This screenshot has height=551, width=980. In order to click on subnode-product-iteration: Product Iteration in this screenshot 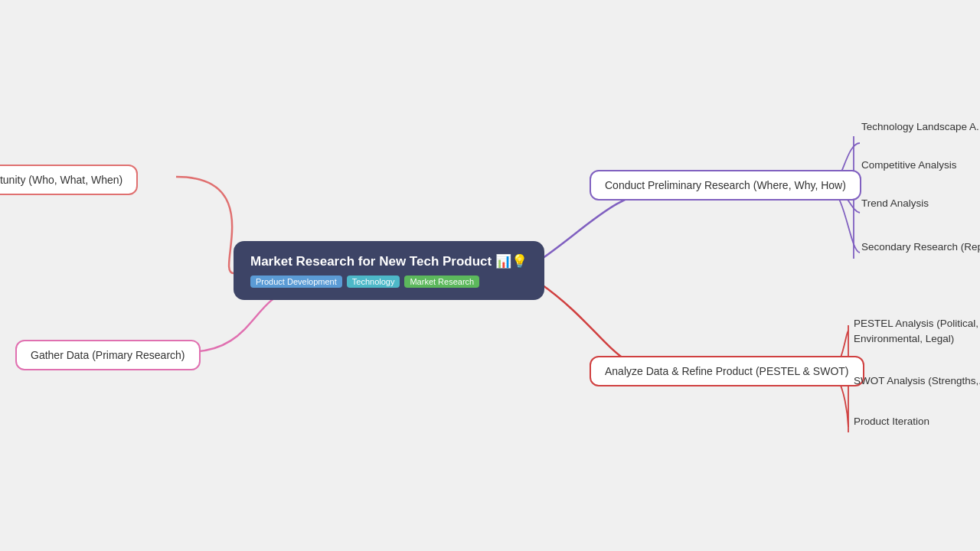, I will do `click(891, 421)`.